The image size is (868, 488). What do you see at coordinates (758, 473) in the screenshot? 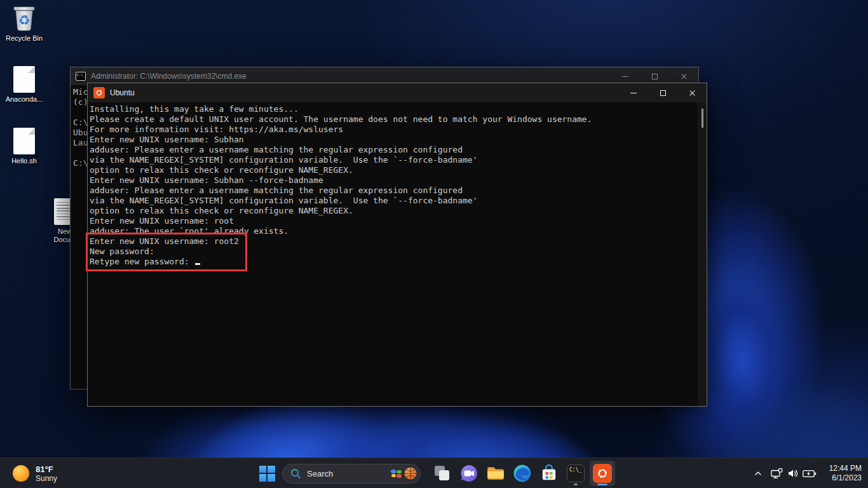
I see `chevron-up-icon` at bounding box center [758, 473].